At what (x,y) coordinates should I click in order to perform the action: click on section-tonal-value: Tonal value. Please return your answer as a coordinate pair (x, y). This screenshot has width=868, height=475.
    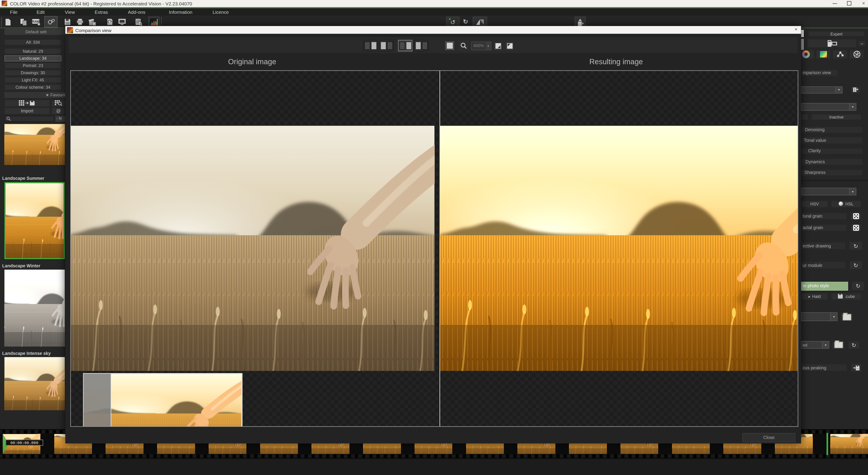
    Looking at the image, I should click on (832, 140).